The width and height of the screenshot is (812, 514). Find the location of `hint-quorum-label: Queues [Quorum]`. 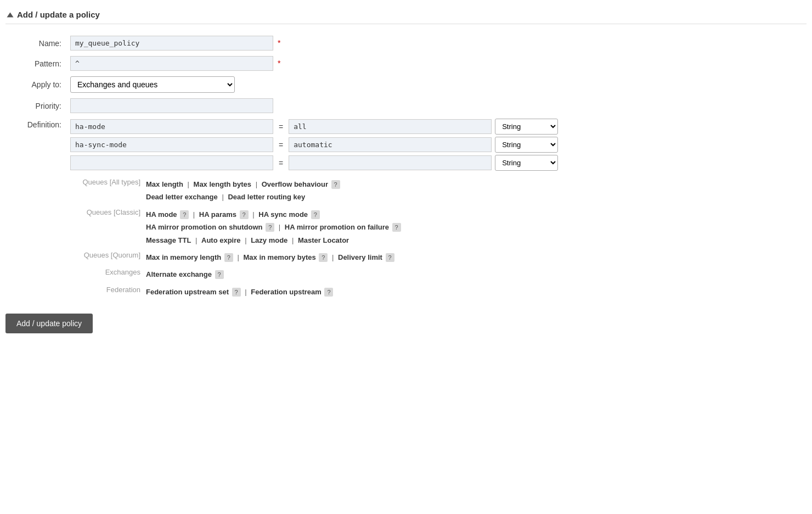

hint-quorum-label: Queues [Quorum] is located at coordinates (107, 257).